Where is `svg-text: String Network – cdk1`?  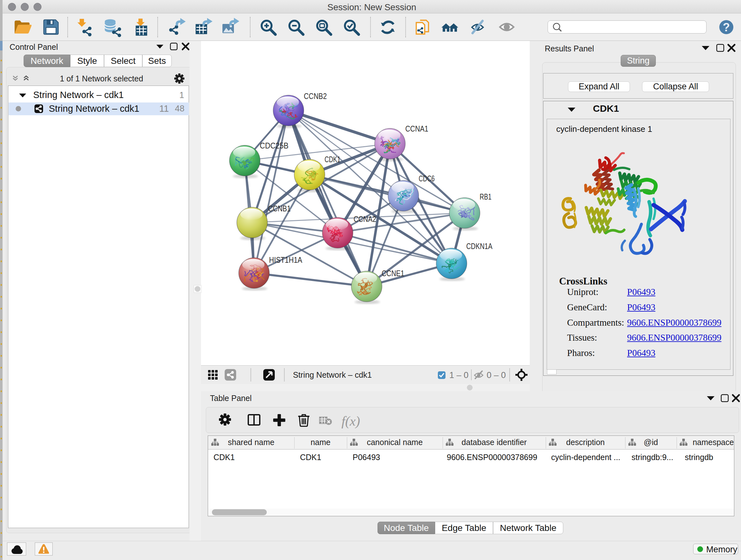
svg-text: String Network – cdk1 is located at coordinates (332, 375).